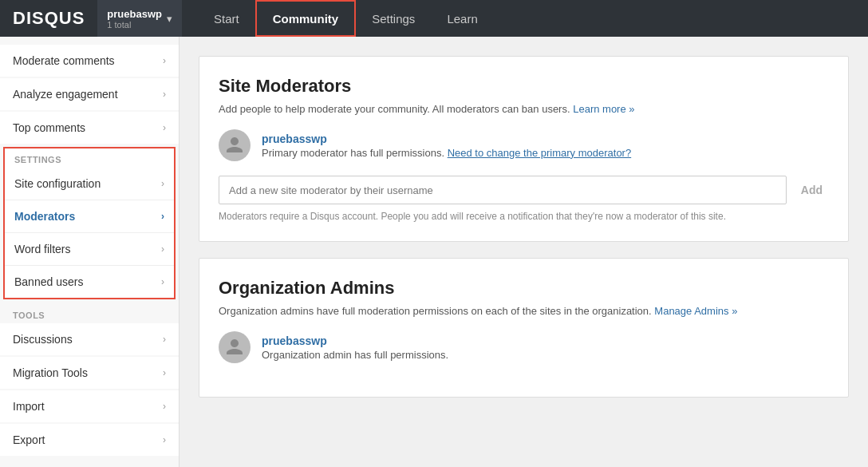 The width and height of the screenshot is (868, 467). Describe the element at coordinates (89, 158) in the screenshot. I see `settings-section-label: SETTINGS` at that location.